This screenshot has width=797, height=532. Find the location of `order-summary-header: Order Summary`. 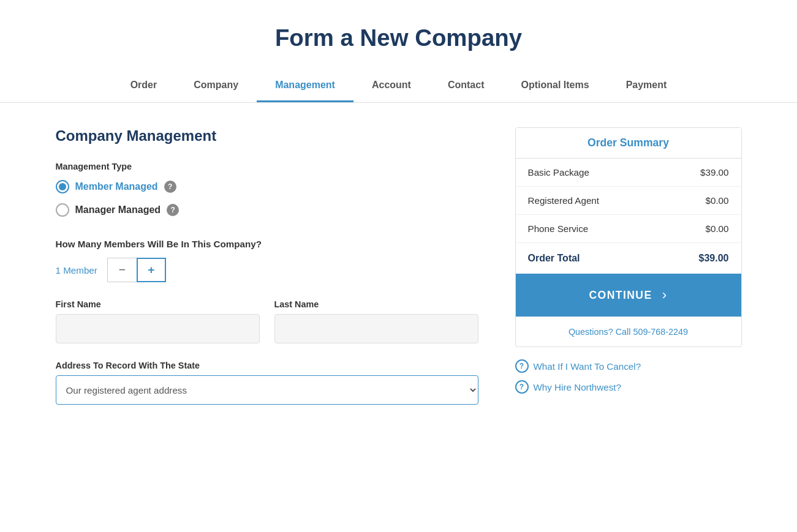

order-summary-header: Order Summary is located at coordinates (629, 143).